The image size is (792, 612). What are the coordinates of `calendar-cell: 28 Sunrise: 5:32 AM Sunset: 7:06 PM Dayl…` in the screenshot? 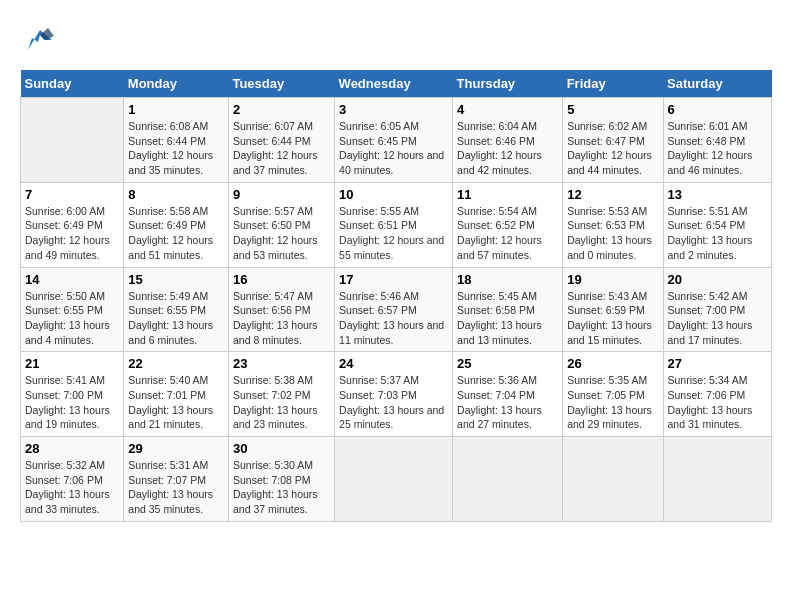 It's located at (72, 480).